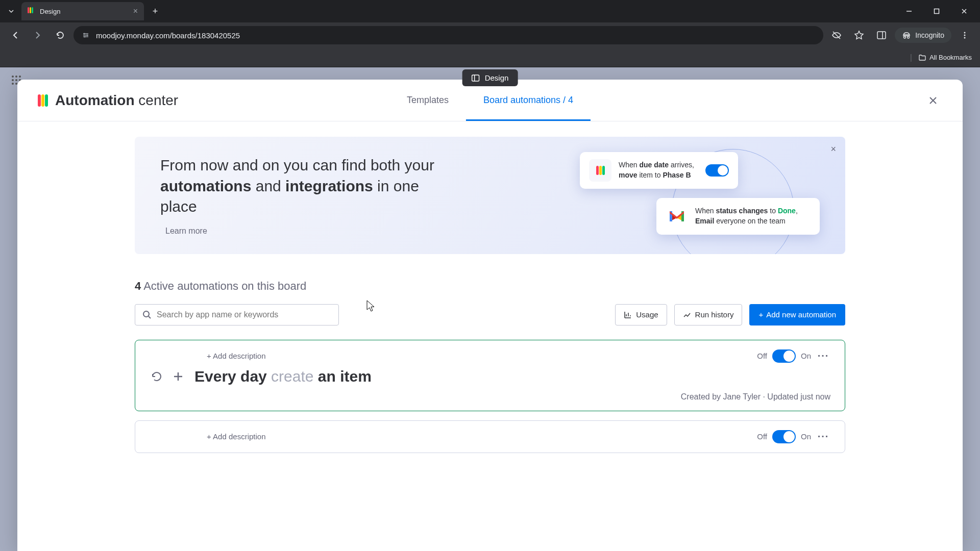  Describe the element at coordinates (184, 231) in the screenshot. I see `learn-more-link: Learn more` at that location.